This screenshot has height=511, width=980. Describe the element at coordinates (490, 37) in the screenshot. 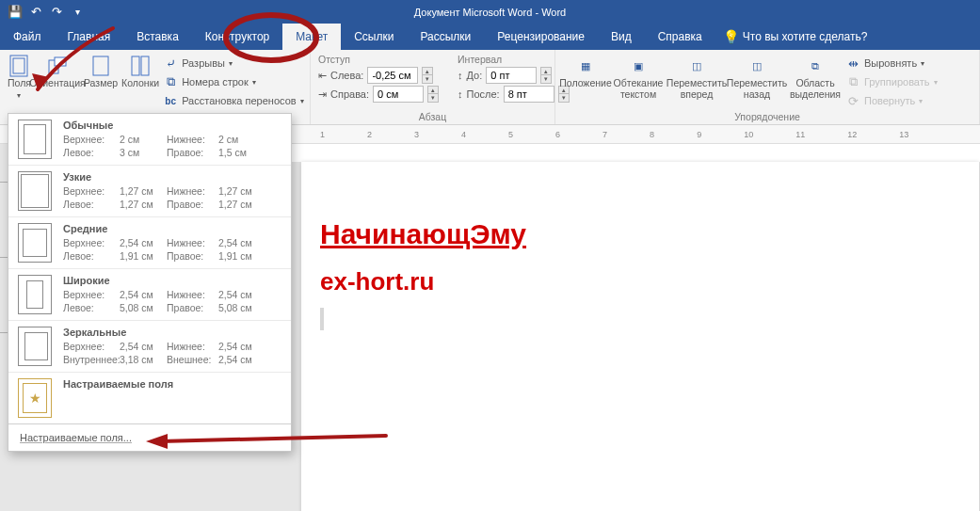

I see `menu-bar: Файл Главная Вставка Конструктор Макет С…` at that location.